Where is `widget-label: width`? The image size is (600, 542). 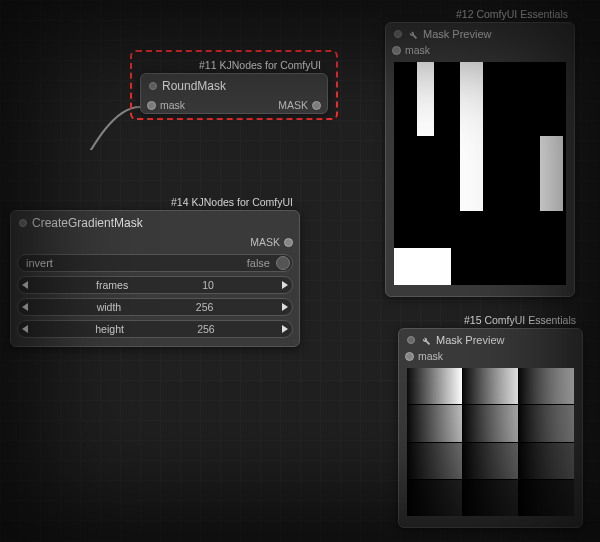 widget-label: width is located at coordinates (110, 307).